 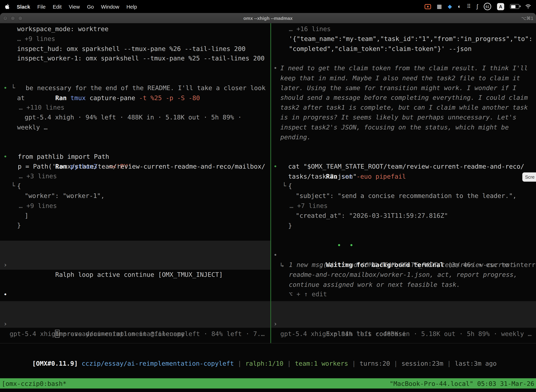 I want to click on text: readme-and-reco/mailbox/worker-1.json, a…, so click(x=394, y=275).